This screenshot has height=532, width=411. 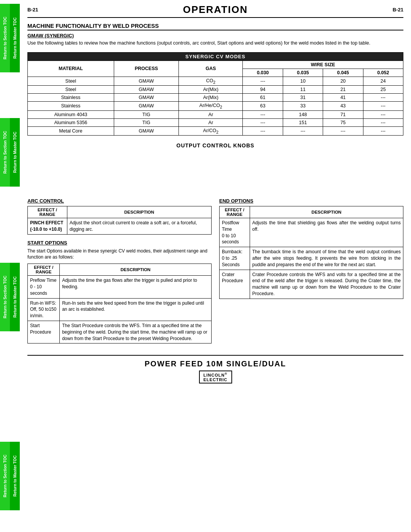 I want to click on return-to-section-toc-1: Return to Section TOC, so click(x=5, y=38).